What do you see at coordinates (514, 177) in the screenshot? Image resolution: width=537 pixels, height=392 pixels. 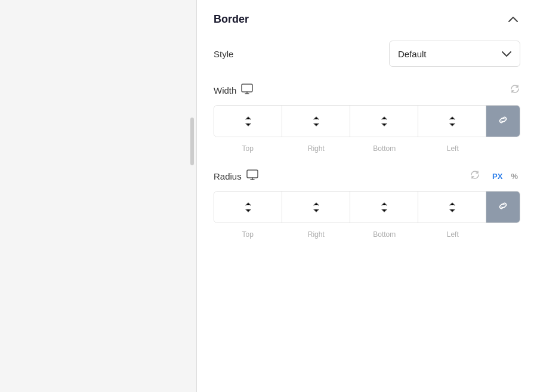 I see `radius-pct-button: %` at bounding box center [514, 177].